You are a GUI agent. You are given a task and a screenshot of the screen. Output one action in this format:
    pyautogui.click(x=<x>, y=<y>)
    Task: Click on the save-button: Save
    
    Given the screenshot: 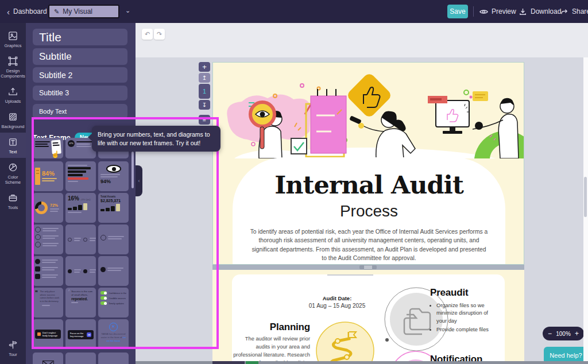 What is the action you would take?
    pyautogui.click(x=458, y=11)
    